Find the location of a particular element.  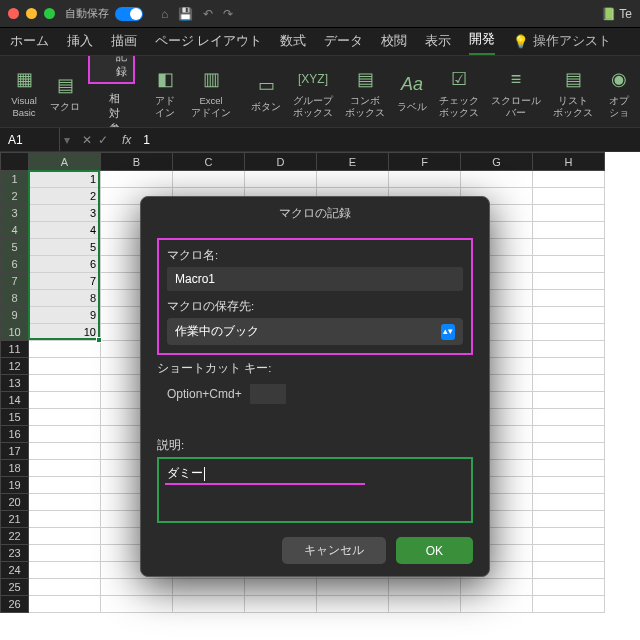

cell-E1 is located at coordinates (353, 180).